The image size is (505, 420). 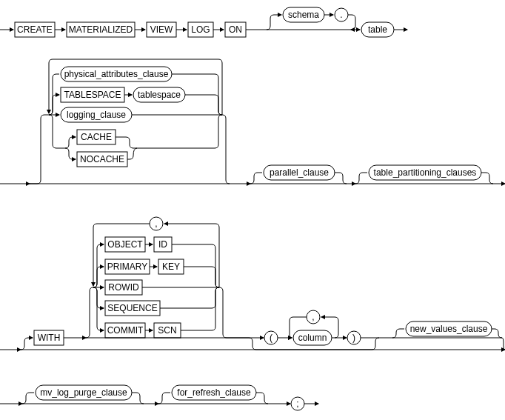 What do you see at coordinates (49, 338) in the screenshot?
I see `kw-with: WITH` at bounding box center [49, 338].